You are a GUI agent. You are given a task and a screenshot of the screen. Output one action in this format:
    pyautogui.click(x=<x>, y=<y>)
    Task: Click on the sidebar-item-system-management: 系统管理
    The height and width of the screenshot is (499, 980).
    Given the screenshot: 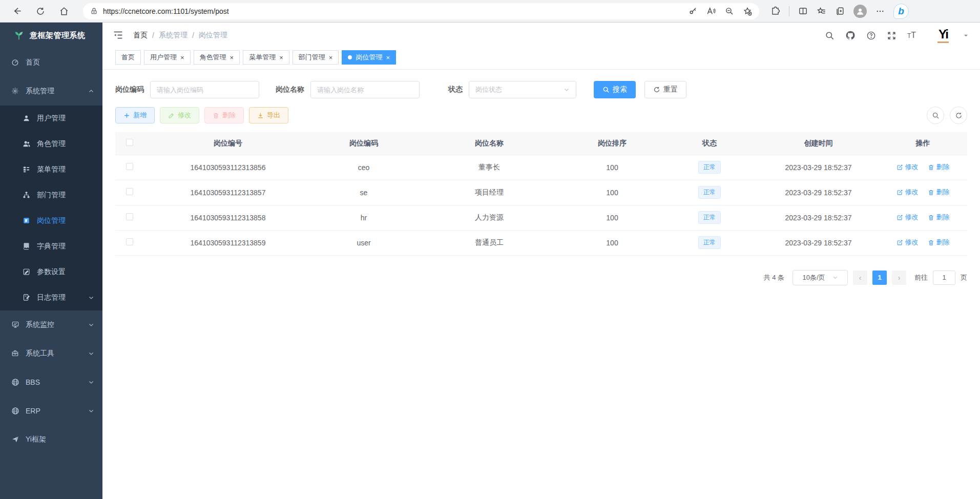 What is the action you would take?
    pyautogui.click(x=51, y=91)
    